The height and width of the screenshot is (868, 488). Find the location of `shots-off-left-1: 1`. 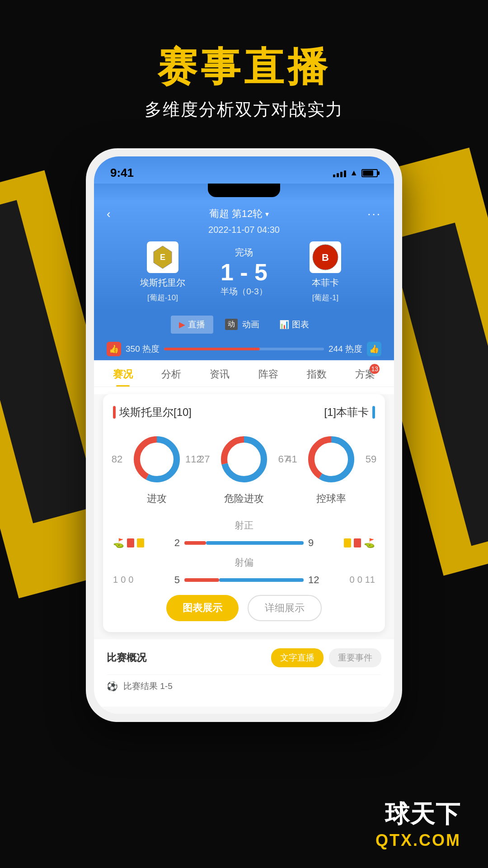

shots-off-left-1: 1 is located at coordinates (116, 580).